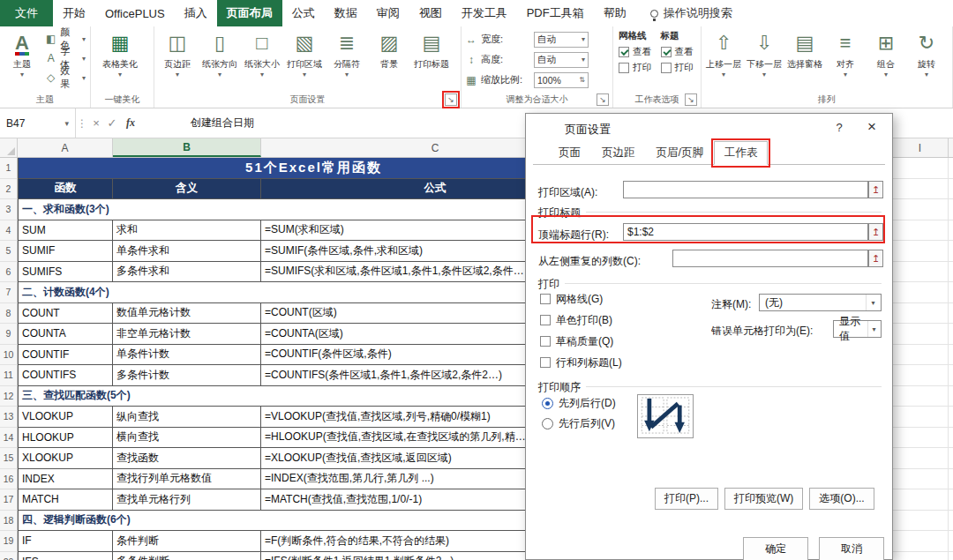  Describe the element at coordinates (65, 148) in the screenshot. I see `column-header-A: A` at that location.